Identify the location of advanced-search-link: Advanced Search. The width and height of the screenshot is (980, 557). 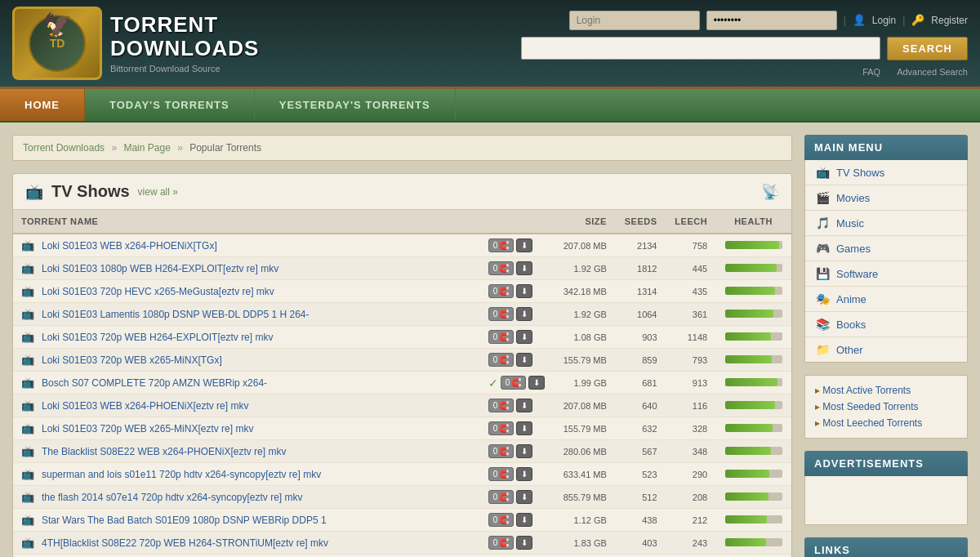
(933, 72).